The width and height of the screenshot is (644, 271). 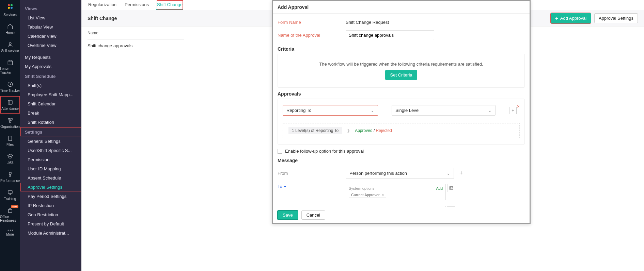 What do you see at coordinates (383, 195) in the screenshot?
I see `chip-remove-icon: ×` at bounding box center [383, 195].